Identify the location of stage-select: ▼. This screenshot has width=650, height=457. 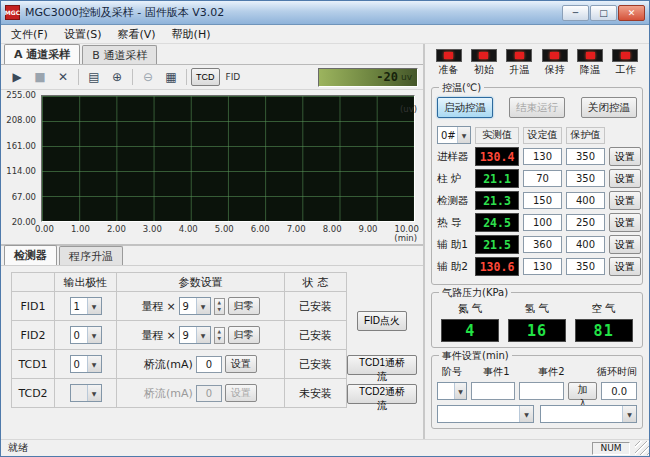
(452, 391).